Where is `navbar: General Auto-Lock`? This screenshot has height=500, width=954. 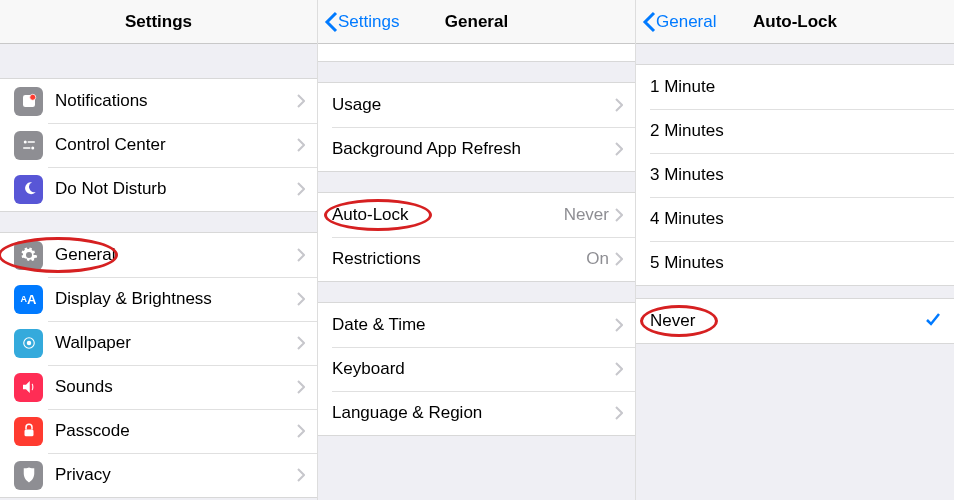
navbar: General Auto-Lock is located at coordinates (795, 22).